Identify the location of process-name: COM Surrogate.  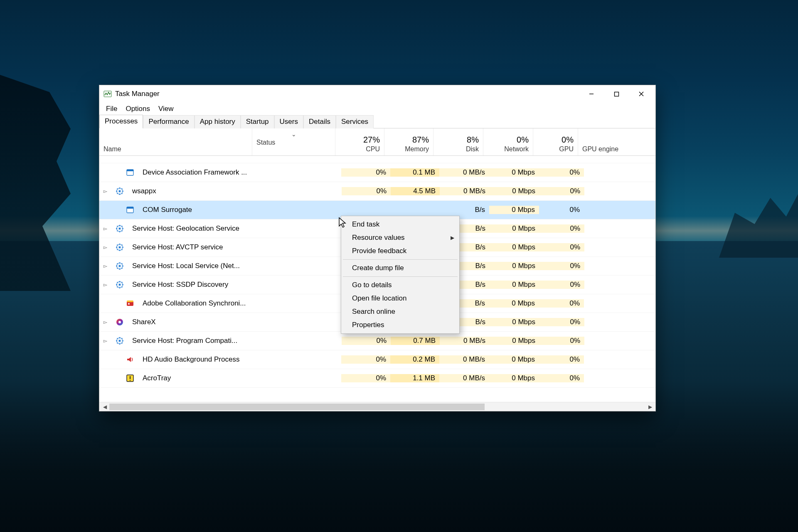
(198, 210).